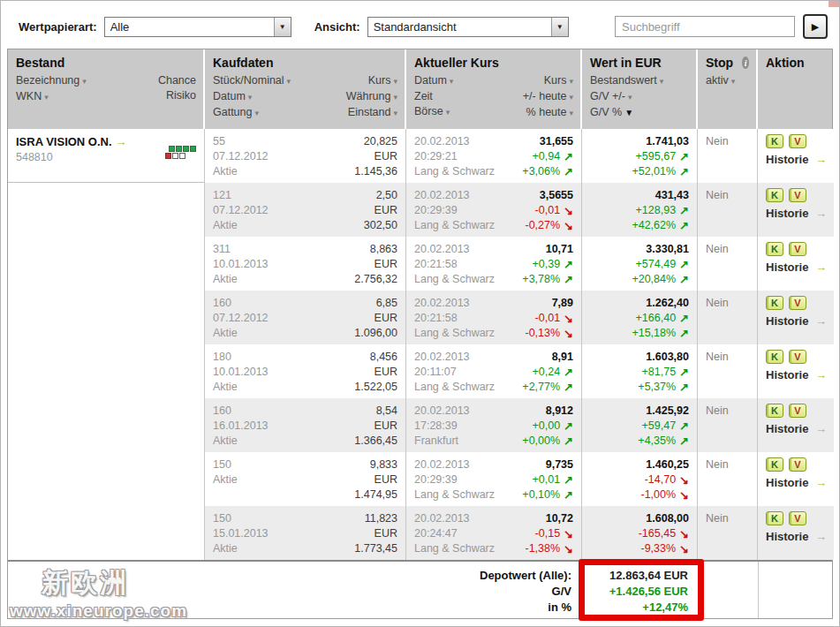 This screenshot has width=840, height=627. Describe the element at coordinates (684, 549) in the screenshot. I see `trend-down-icon: ↘` at that location.